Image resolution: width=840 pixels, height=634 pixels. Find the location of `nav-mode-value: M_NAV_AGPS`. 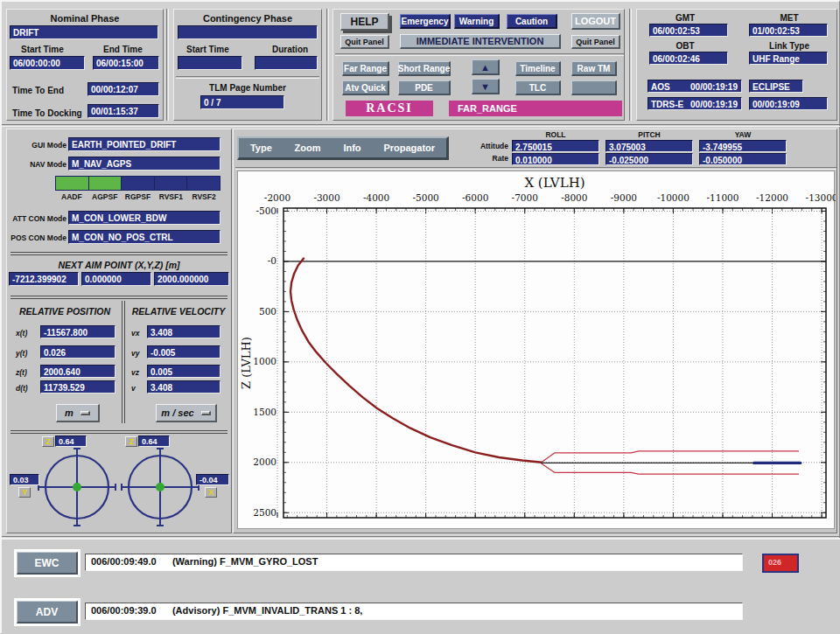

nav-mode-value: M_NAV_AGPS is located at coordinates (144, 164).